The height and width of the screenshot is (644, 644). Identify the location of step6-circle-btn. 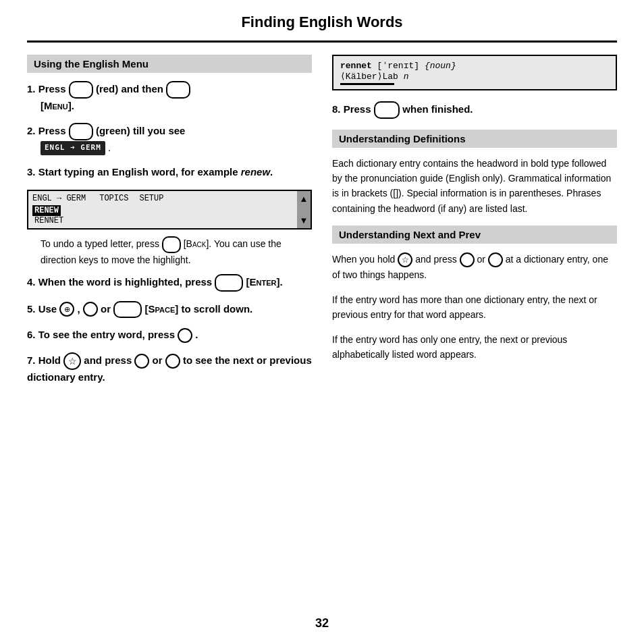
(185, 336).